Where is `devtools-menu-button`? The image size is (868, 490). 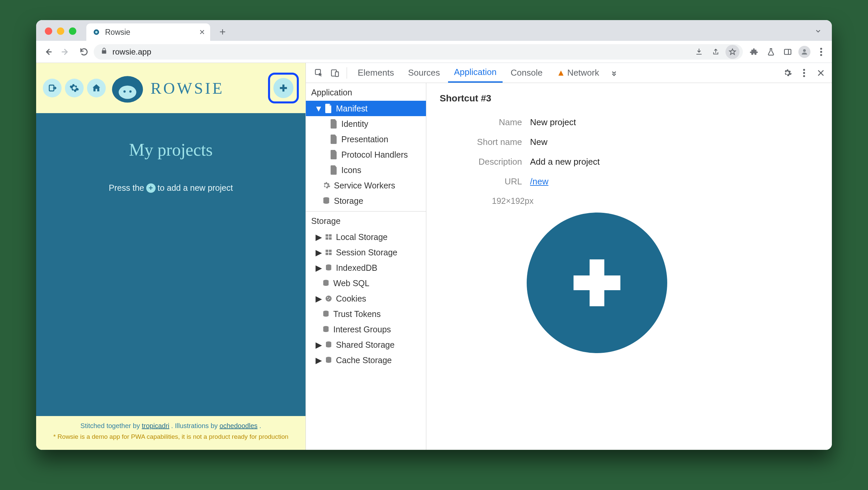
devtools-menu-button is located at coordinates (804, 73).